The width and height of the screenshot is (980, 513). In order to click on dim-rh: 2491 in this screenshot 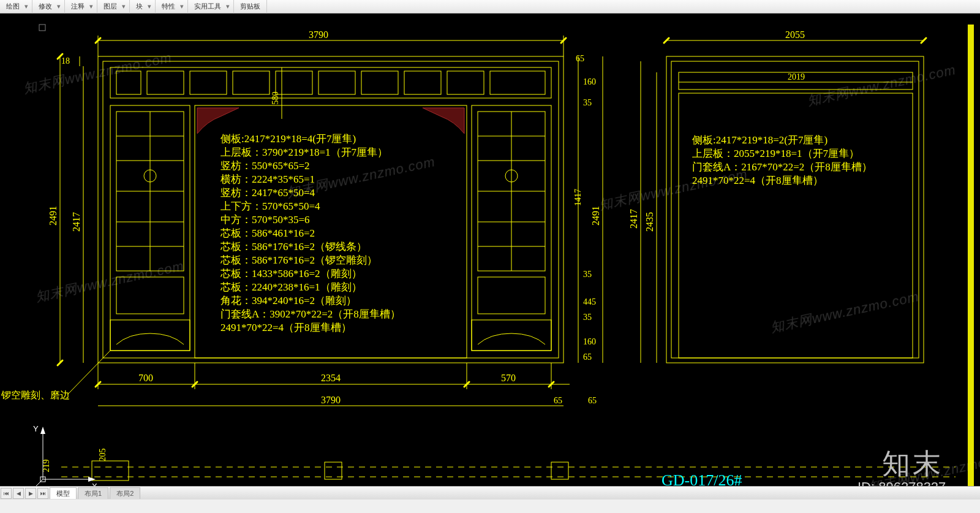, I will do `click(595, 216)`.